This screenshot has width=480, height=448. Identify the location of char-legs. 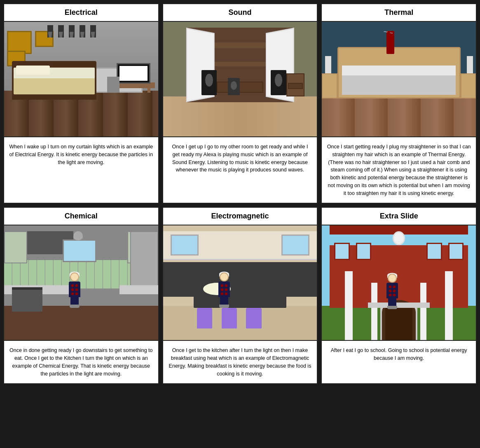
(75, 301).